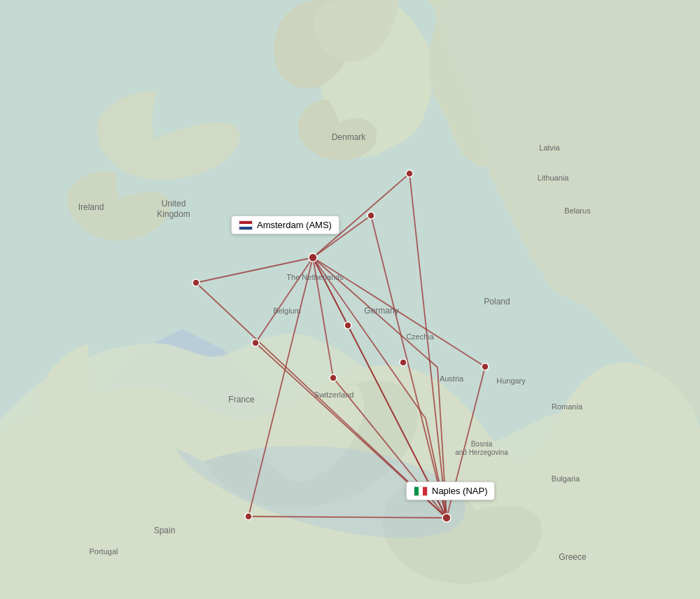  Describe the element at coordinates (497, 302) in the screenshot. I see `svg-text: Poland` at that location.